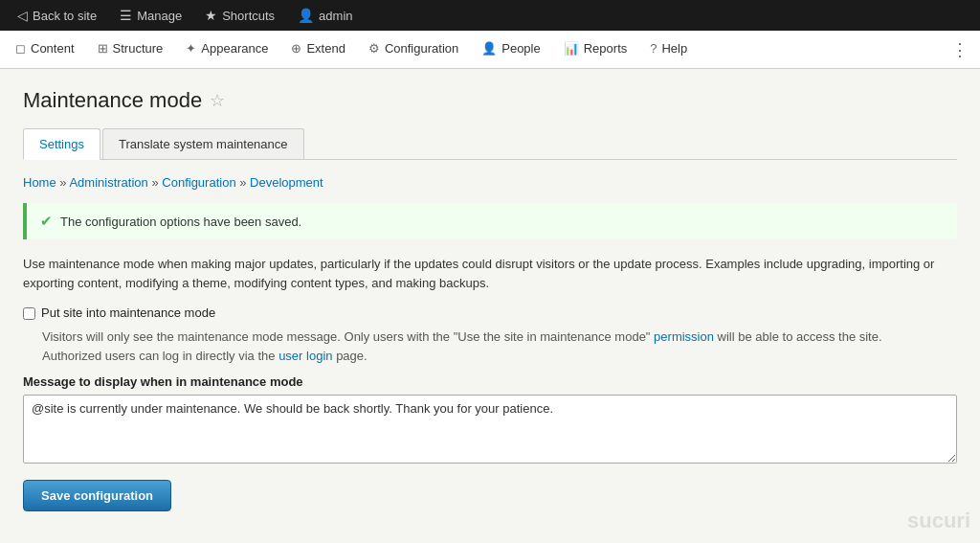  Describe the element at coordinates (21, 48) in the screenshot. I see `content-icon: ◻` at that location.